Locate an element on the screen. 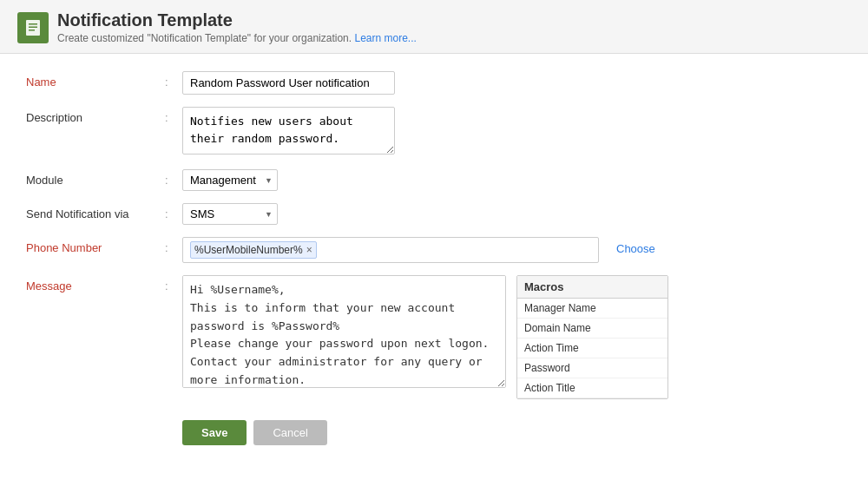 Image resolution: width=868 pixels, height=493 pixels. macros-title: Macros is located at coordinates (592, 287).